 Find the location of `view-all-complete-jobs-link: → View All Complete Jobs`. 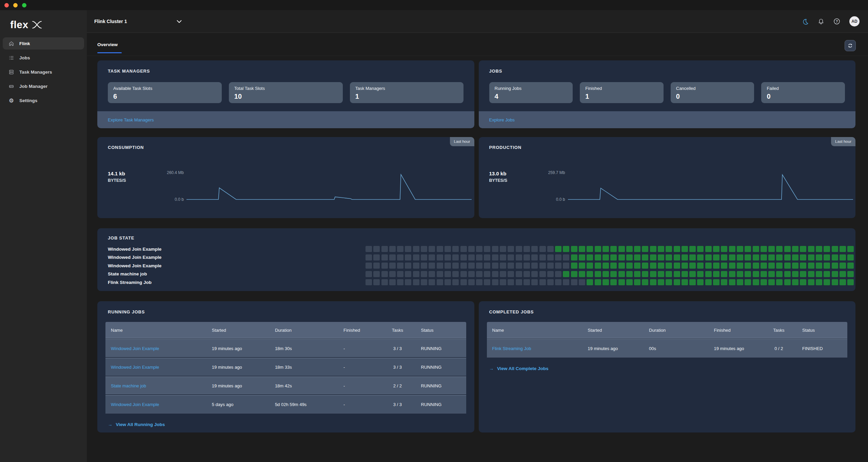

view-all-complete-jobs-link: → View All Complete Jobs is located at coordinates (669, 368).